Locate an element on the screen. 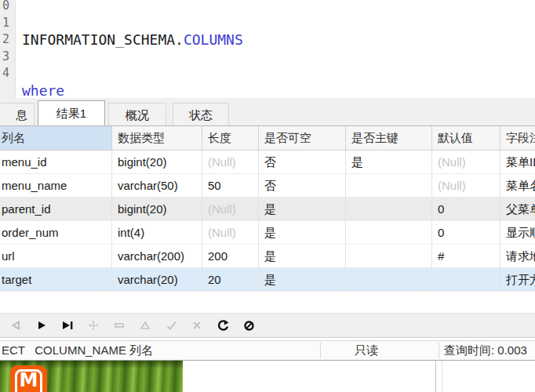 Image resolution: width=535 pixels, height=392 pixels. cell-datatype: int(4) is located at coordinates (157, 232).